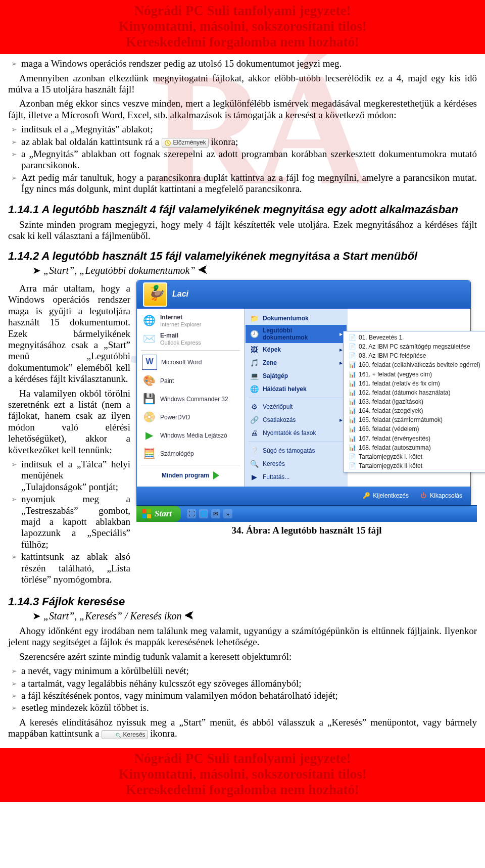 Image resolution: width=485 pixels, height=868 pixels. What do you see at coordinates (190, 339) in the screenshot?
I see `pinned-email: ✉️ E-mailOutlook Express` at bounding box center [190, 339].